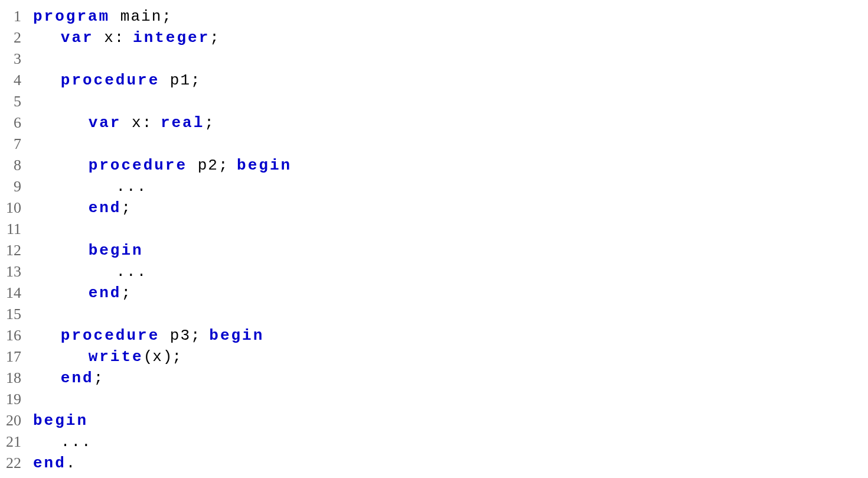 The width and height of the screenshot is (868, 478). I want to click on code-line: var x: real;, so click(162, 123).